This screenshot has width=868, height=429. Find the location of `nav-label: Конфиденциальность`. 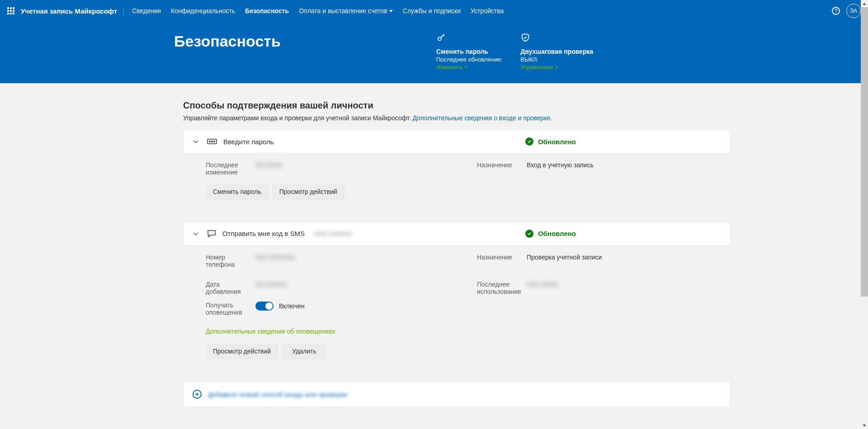

nav-label: Конфиденциальность is located at coordinates (203, 11).